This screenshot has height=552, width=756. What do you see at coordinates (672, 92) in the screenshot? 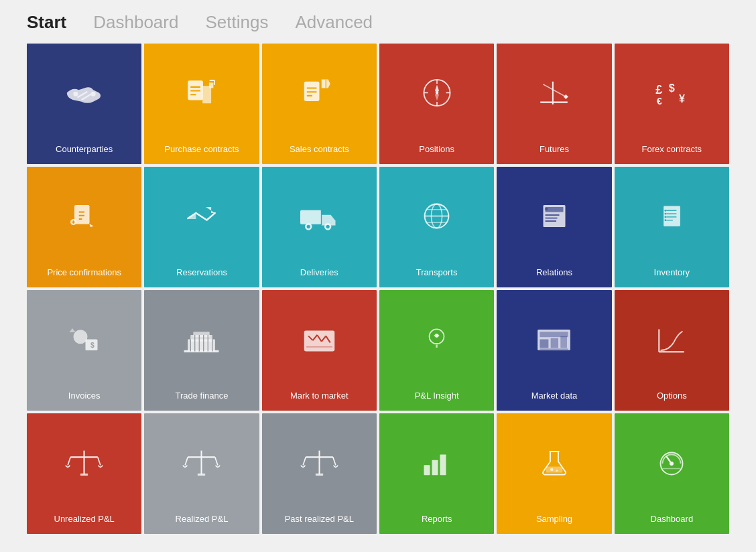
I see `forex-icon: £$€¥` at bounding box center [672, 92].